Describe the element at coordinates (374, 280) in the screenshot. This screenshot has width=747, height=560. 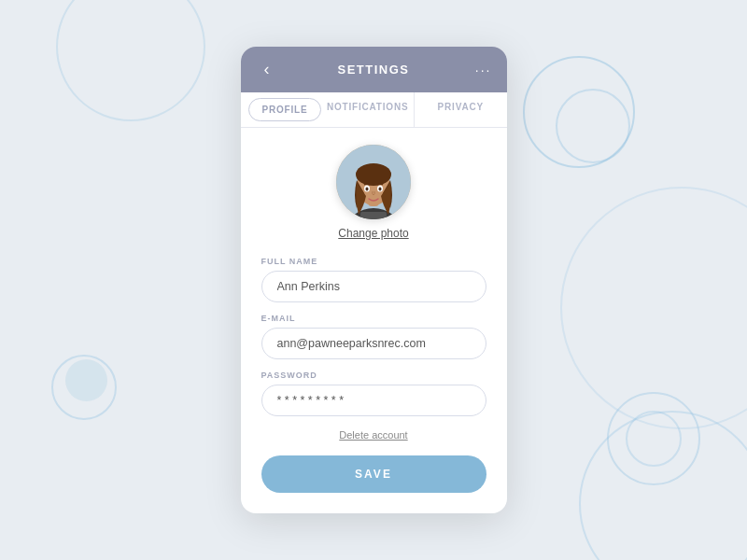
I see `full-name-field-group: FULL NAME` at that location.